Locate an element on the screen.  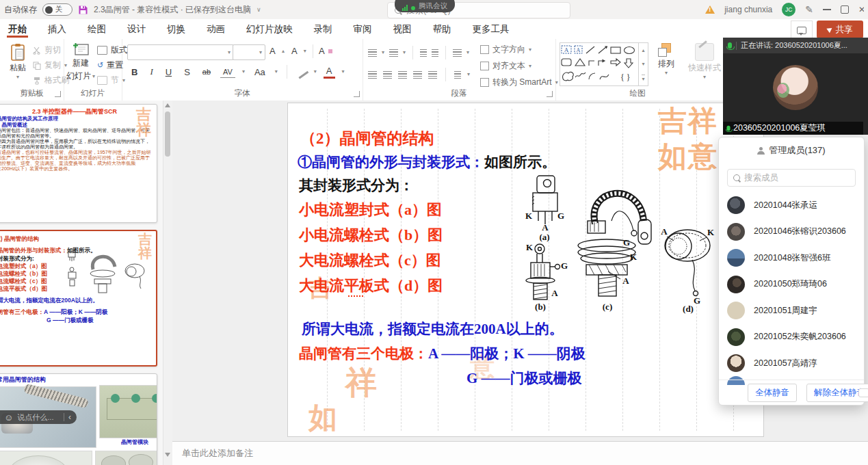
minimize-button is located at coordinates (827, 10).